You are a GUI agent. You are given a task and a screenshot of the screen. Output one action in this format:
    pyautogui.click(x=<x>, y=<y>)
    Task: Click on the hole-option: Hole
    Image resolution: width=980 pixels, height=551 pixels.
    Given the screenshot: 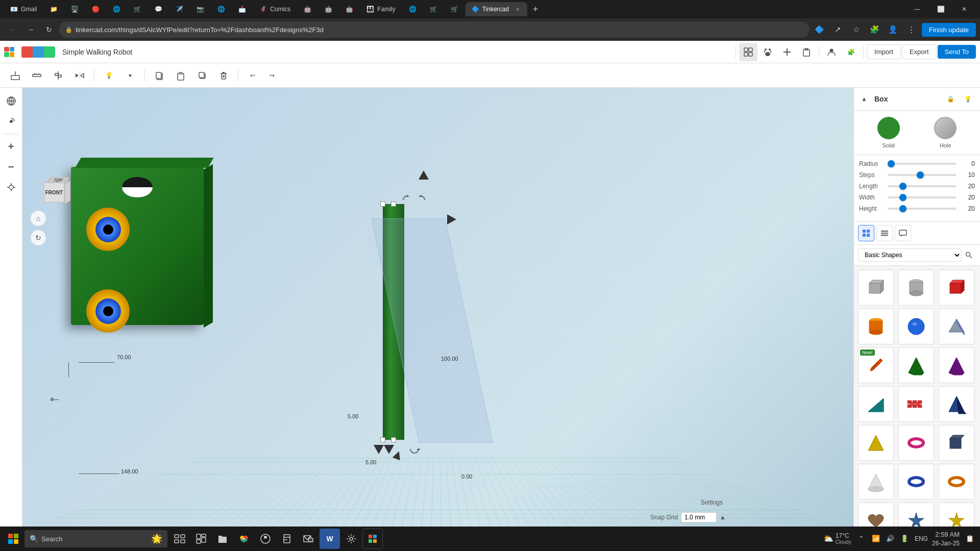 What is the action you would take?
    pyautogui.click(x=945, y=133)
    